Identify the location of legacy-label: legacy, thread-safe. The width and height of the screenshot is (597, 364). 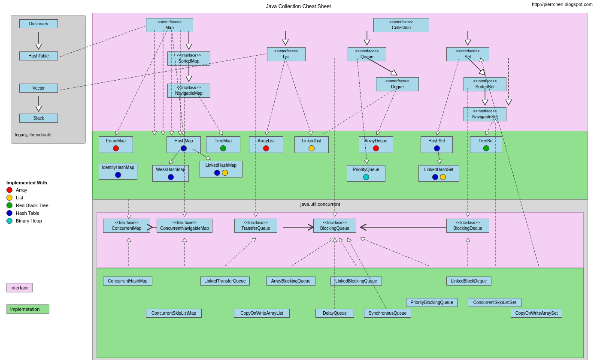
(33, 135).